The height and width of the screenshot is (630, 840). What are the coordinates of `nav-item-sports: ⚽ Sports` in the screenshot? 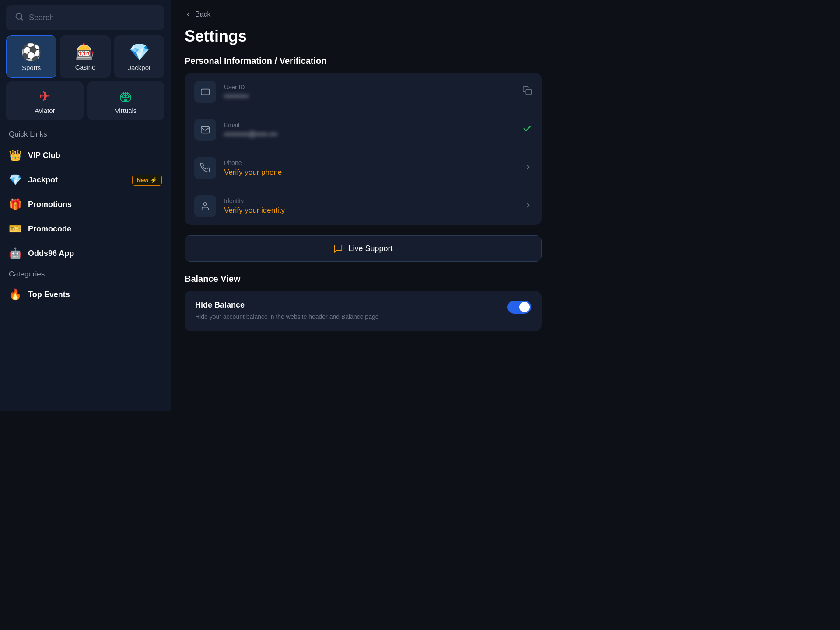 It's located at (32, 57).